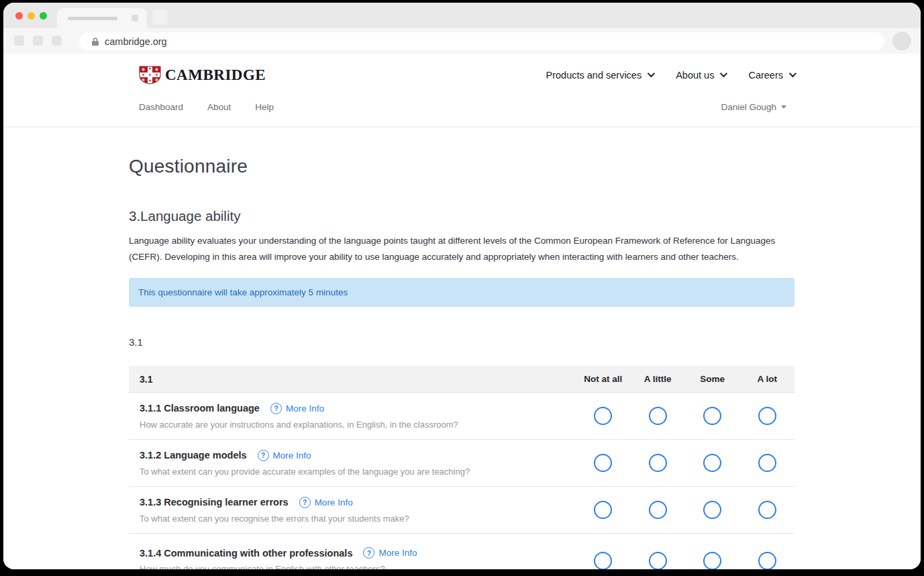 This screenshot has height=576, width=924. What do you see at coordinates (766, 75) in the screenshot?
I see `nav-label: Careers` at bounding box center [766, 75].